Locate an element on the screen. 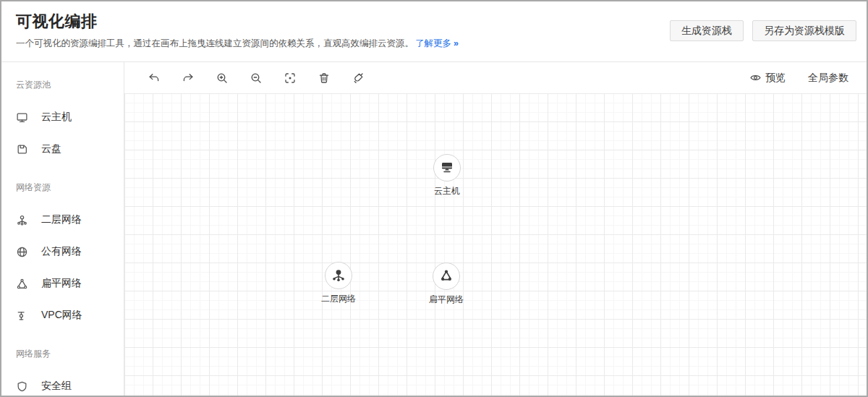  fit-view-button is located at coordinates (290, 78).